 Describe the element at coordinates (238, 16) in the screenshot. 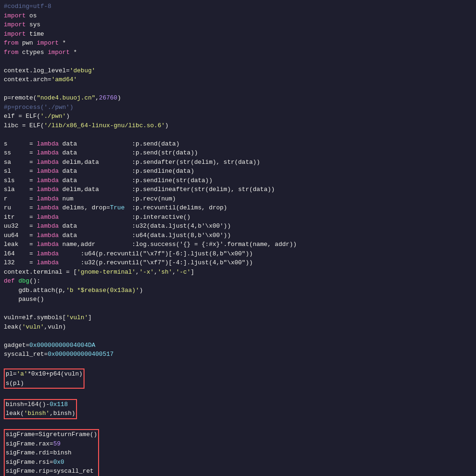

I see `code-line: import os` at that location.